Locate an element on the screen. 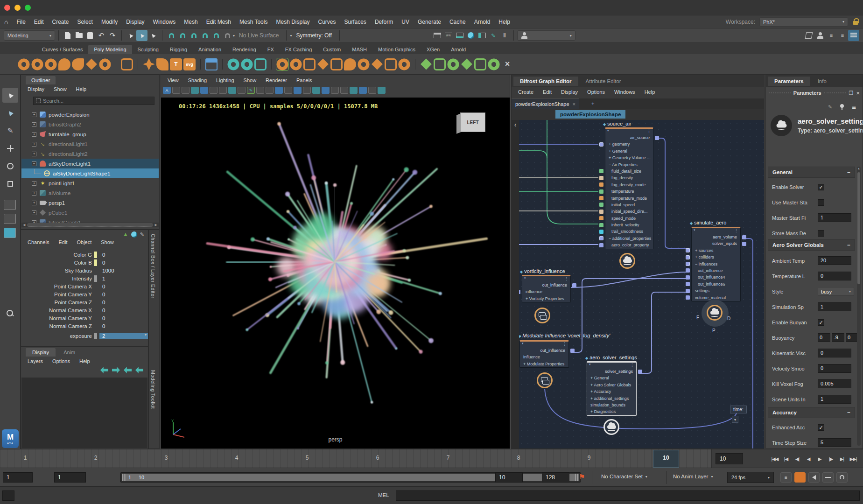  color-swatch is located at coordinates (95, 263).